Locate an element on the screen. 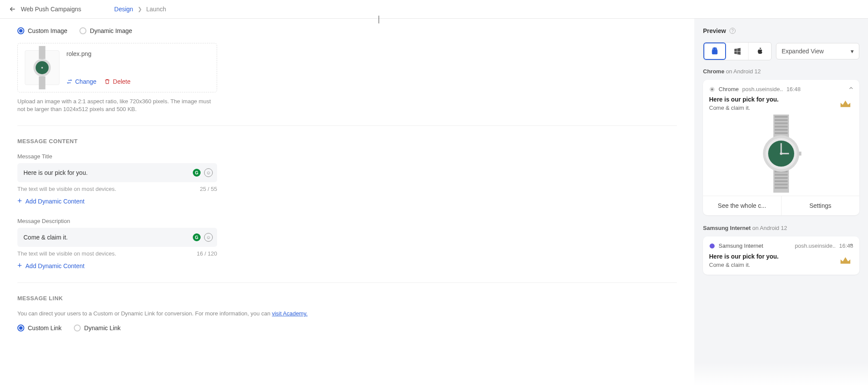 This screenshot has width=868, height=387. windows-toggle is located at coordinates (737, 51).